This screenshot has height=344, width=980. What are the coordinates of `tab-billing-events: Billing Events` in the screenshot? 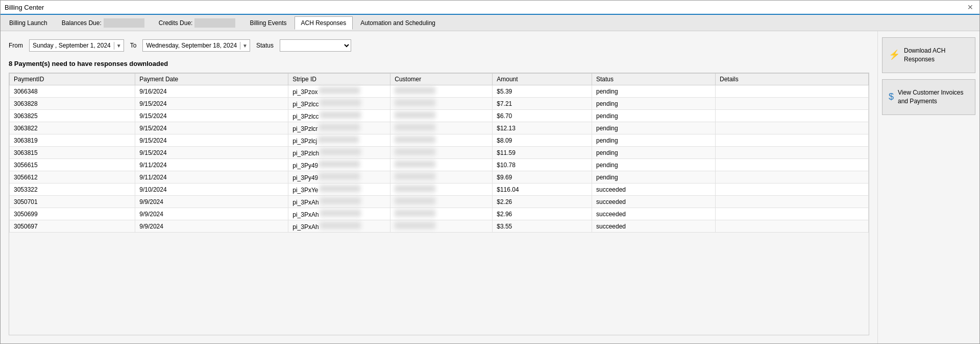 It's located at (268, 23).